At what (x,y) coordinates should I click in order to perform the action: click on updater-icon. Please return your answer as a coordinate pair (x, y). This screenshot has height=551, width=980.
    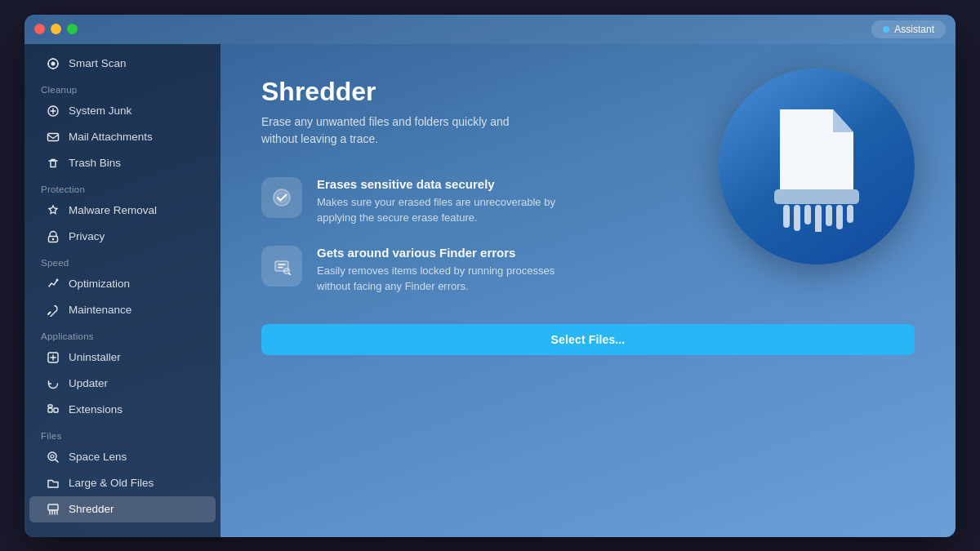
    Looking at the image, I should click on (53, 384).